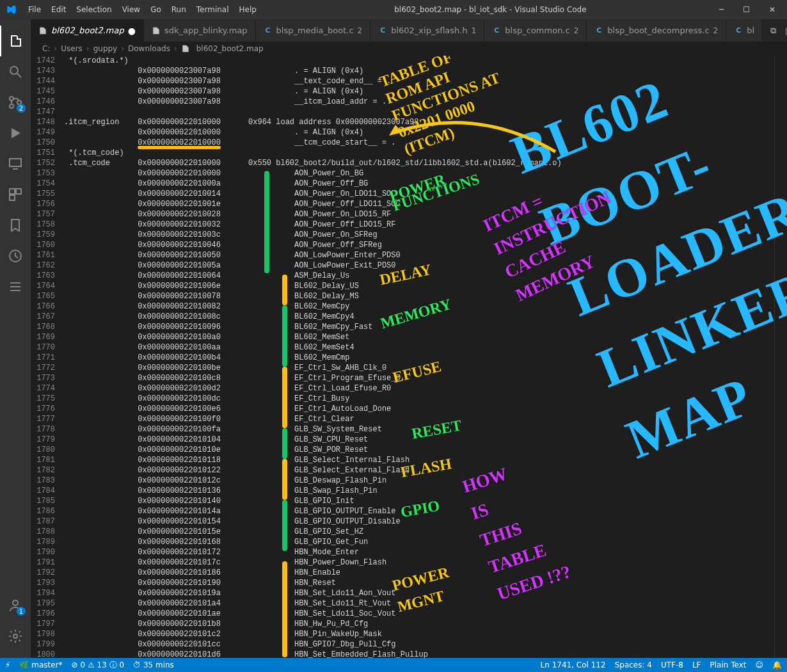  What do you see at coordinates (419, 81) in the screenshot?
I see `code-line: 0x0000000023007a98 __text_code_end__ = .` at bounding box center [419, 81].